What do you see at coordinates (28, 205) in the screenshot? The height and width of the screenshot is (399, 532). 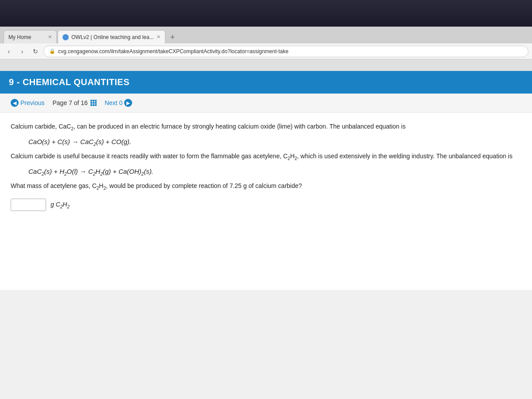 I see `answer-input` at bounding box center [28, 205].